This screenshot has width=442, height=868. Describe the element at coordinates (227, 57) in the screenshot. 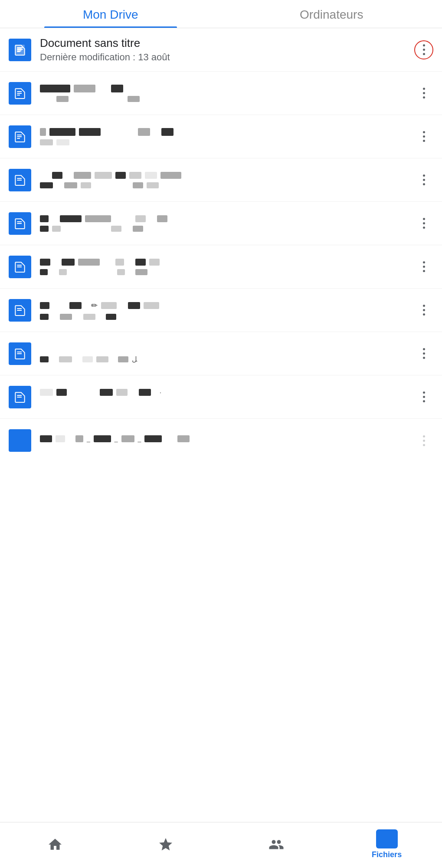

I see `file-subtitle: Dernière modification : 13 août` at that location.